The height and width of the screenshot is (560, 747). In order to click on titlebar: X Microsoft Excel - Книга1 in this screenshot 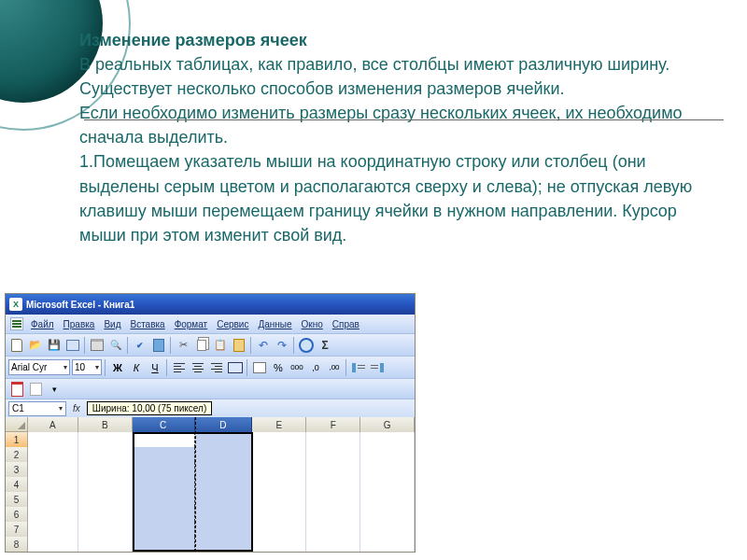, I will do `click(210, 304)`.